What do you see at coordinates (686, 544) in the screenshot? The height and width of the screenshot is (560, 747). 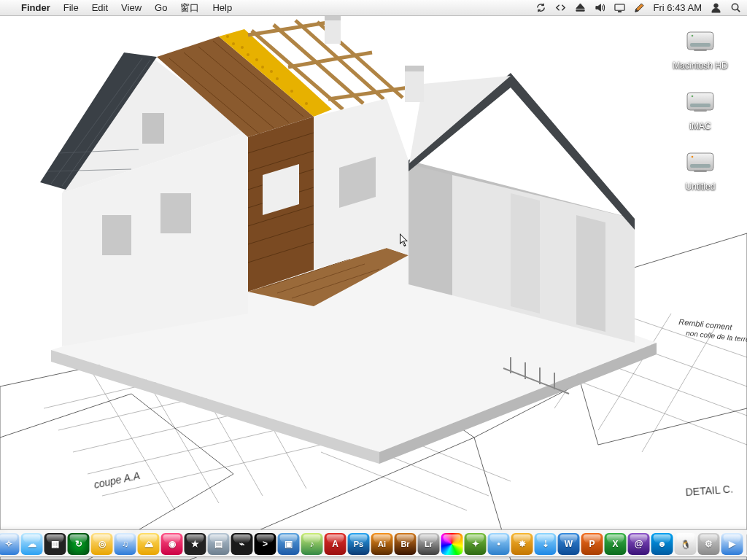 I see `dock-qq: 🐧` at bounding box center [686, 544].